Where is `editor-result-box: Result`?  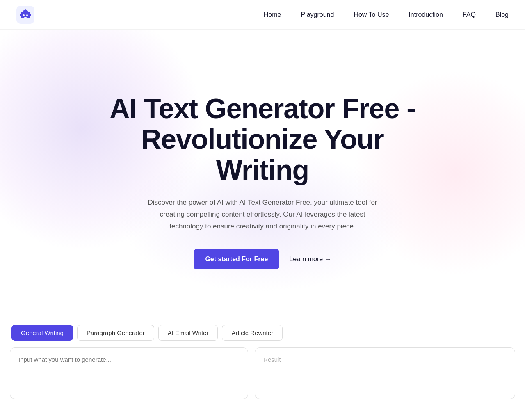
editor-result-box: Result is located at coordinates (385, 373).